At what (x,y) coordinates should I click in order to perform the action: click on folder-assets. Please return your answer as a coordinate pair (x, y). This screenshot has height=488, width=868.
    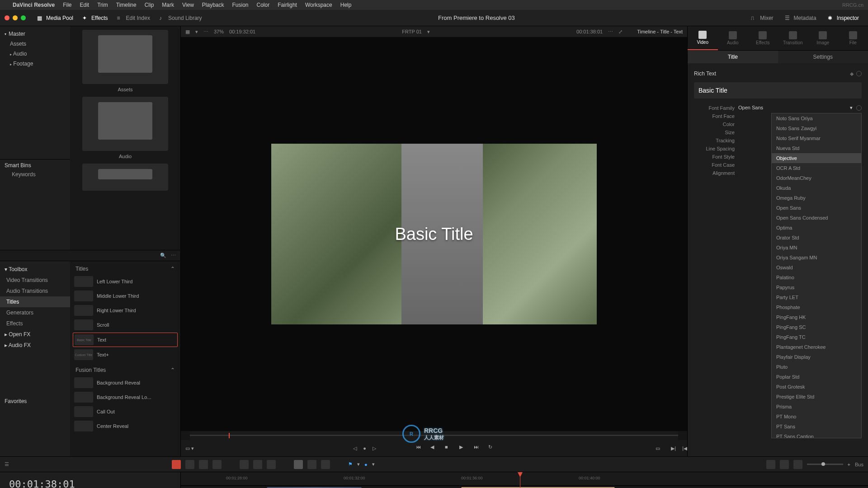
    Looking at the image, I should click on (125, 57).